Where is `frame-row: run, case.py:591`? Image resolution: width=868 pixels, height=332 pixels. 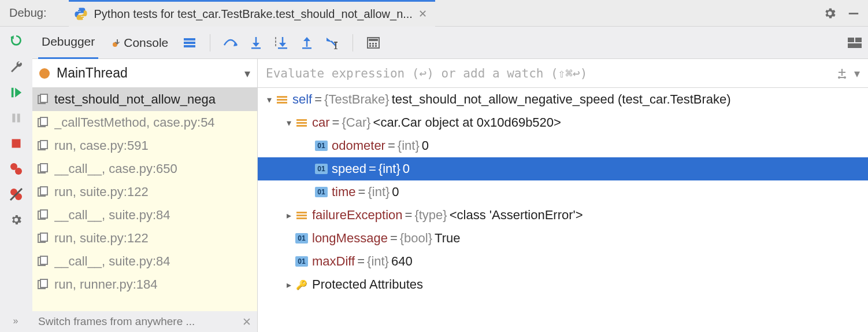
frame-row: run, case.py:591 is located at coordinates (144, 146).